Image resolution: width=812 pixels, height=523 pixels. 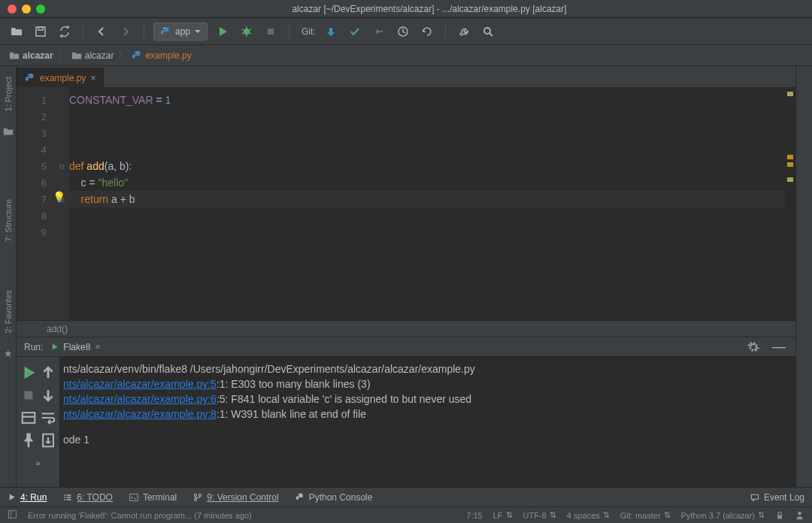 What do you see at coordinates (84, 183) in the screenshot?
I see `code-token: c =` at bounding box center [84, 183].